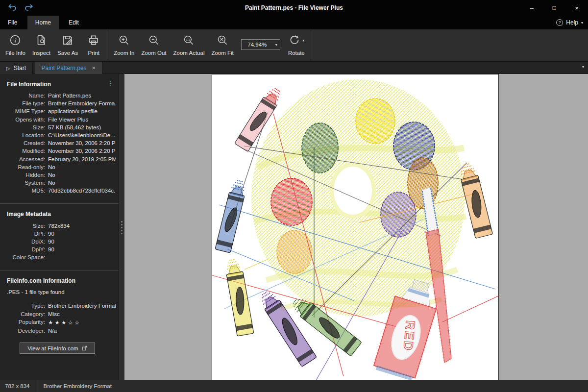  Describe the element at coordinates (17, 69) in the screenshot. I see `tab-start: ▷ Start` at that location.